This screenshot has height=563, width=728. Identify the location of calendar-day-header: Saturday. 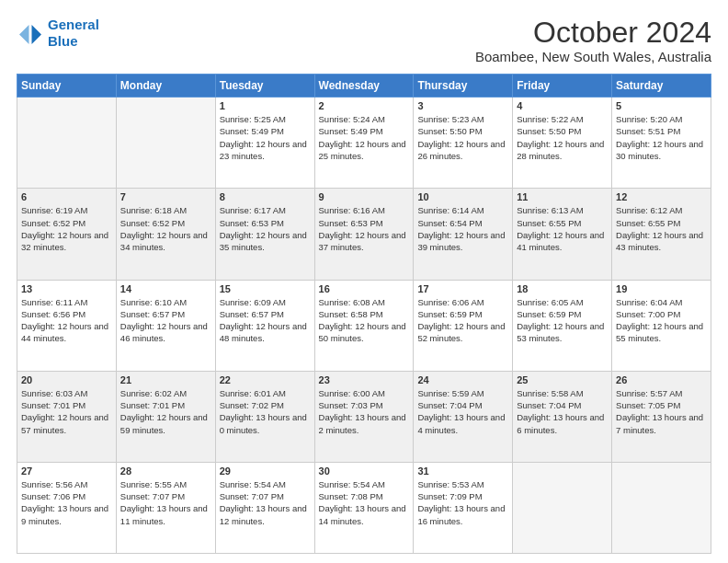
(662, 86).